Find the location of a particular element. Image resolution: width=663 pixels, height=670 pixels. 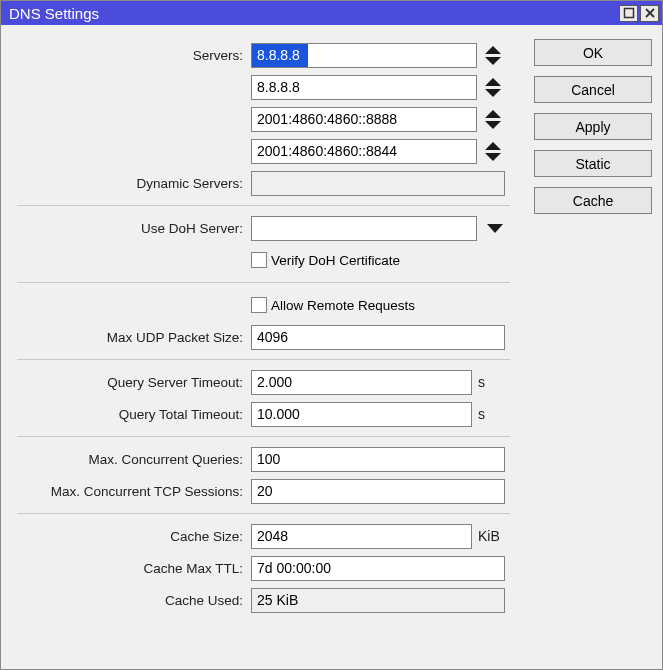

cache-used-value is located at coordinates (378, 600).